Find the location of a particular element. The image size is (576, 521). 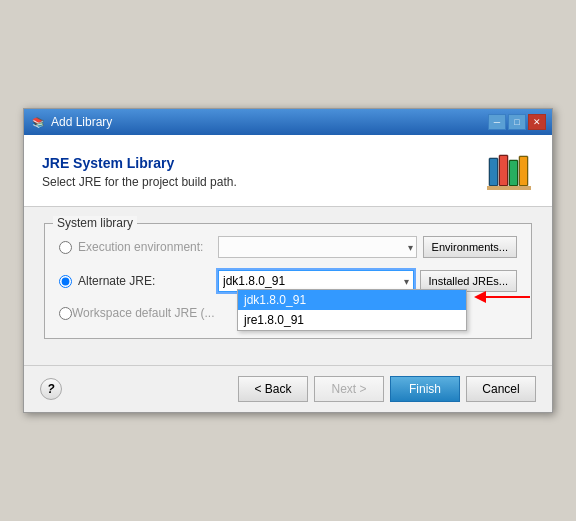

header-text: JRE System Library Select JRE for the pr… is located at coordinates (140, 172).